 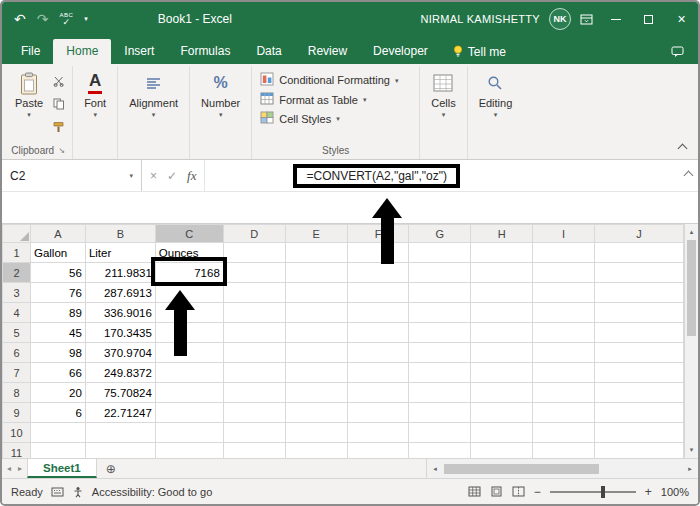 What do you see at coordinates (443, 113) in the screenshot?
I see `cells-button: Cells ▾` at bounding box center [443, 113].